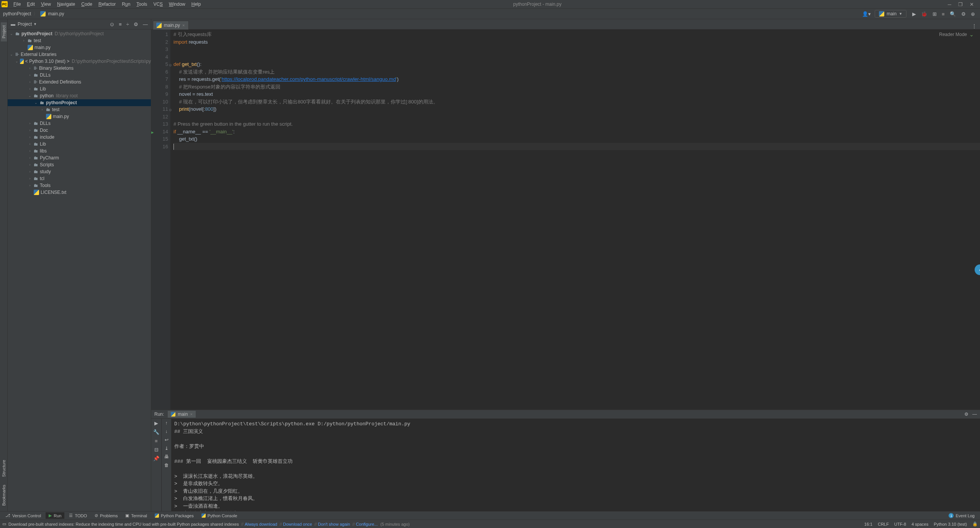  I want to click on code-line-9: novel = res.text, so click(577, 94).